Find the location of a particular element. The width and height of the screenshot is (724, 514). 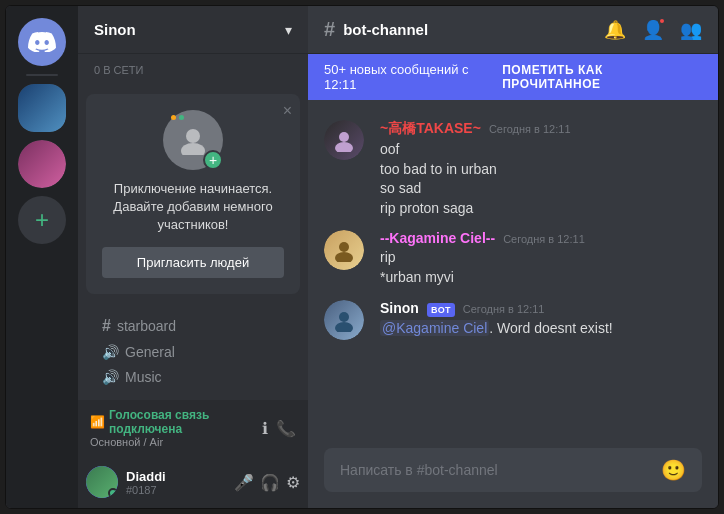

chat-input-area: 🙂 is located at coordinates (513, 478).